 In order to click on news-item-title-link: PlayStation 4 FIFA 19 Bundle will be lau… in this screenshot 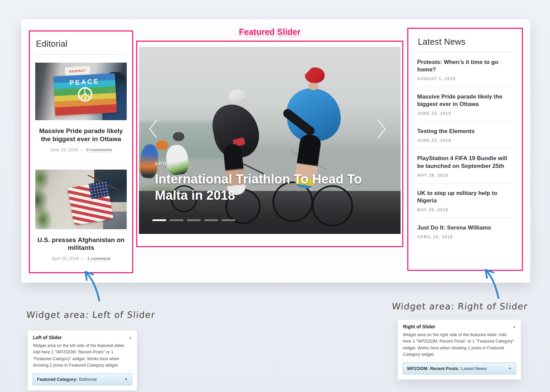, I will do `click(465, 162)`.